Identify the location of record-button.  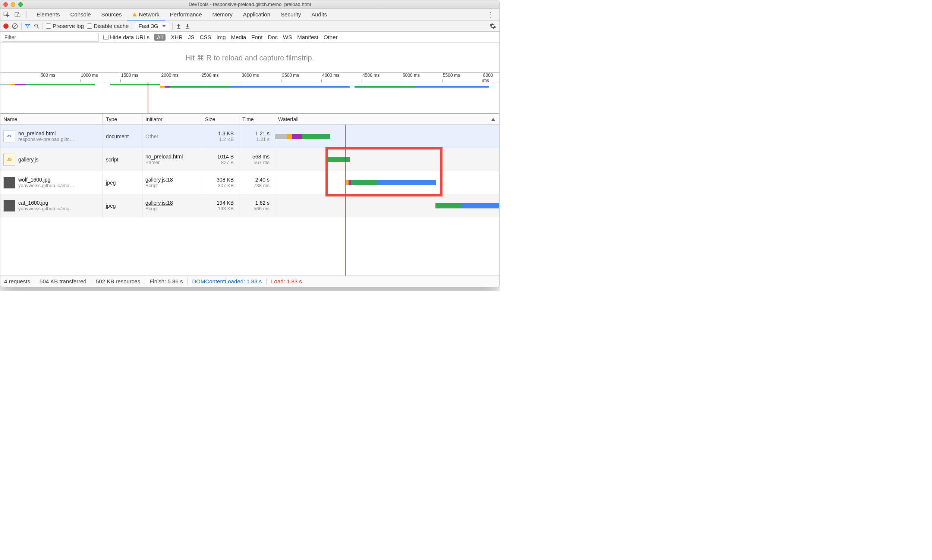
(6, 26).